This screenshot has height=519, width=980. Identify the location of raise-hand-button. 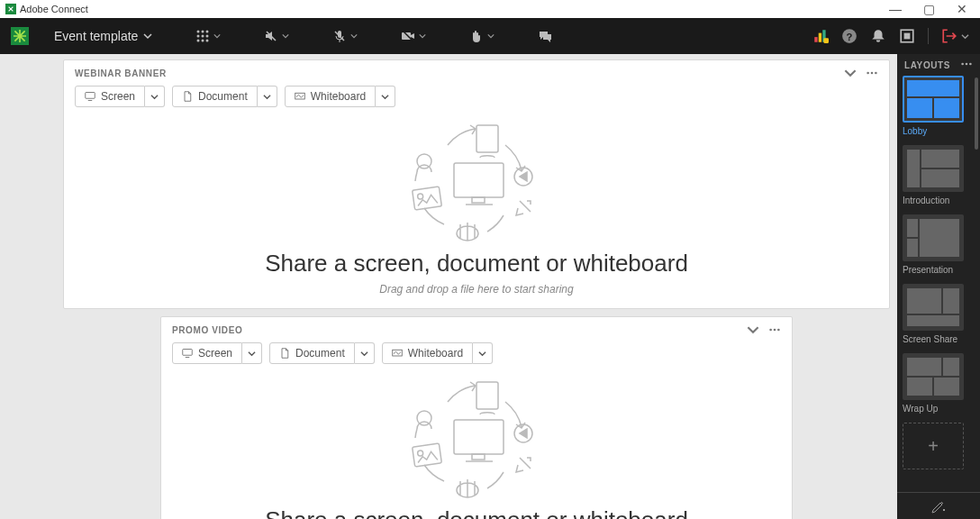
(482, 36).